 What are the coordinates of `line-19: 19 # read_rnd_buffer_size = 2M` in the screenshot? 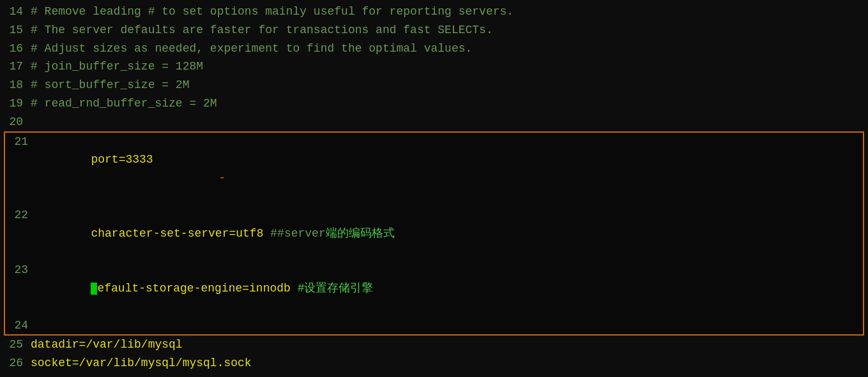 It's located at (434, 103).